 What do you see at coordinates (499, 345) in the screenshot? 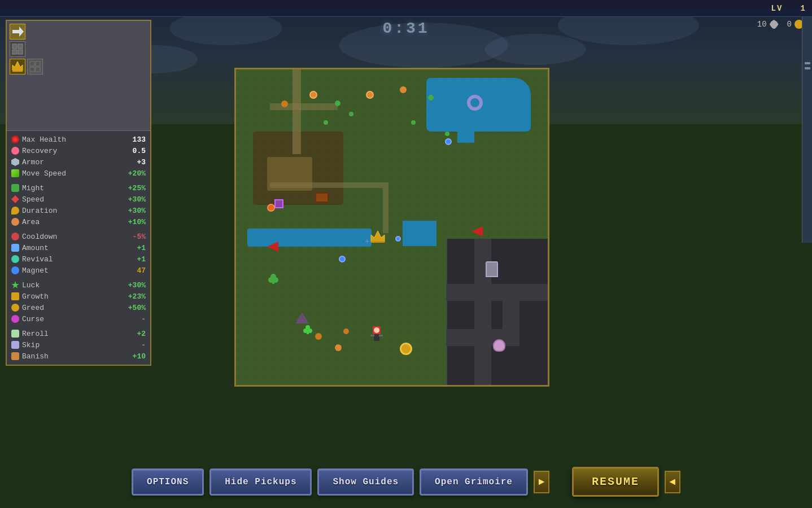
I see `map-skull-enemy` at bounding box center [499, 345].